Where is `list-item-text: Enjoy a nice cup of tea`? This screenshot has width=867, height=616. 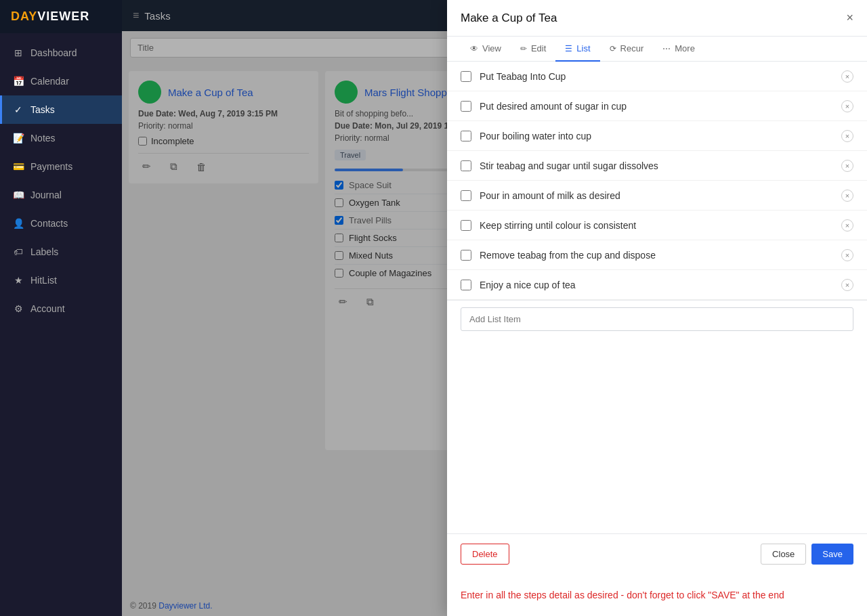
list-item-text: Enjoy a nice cup of tea is located at coordinates (656, 285).